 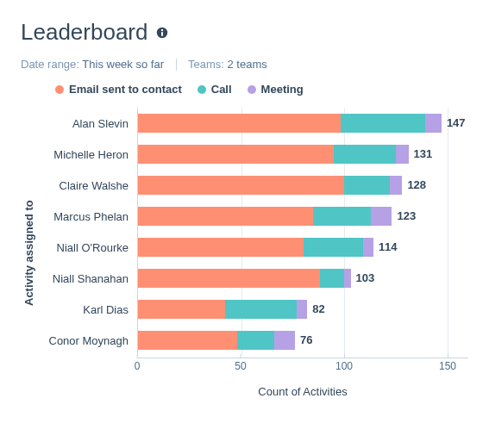 What do you see at coordinates (276, 90) in the screenshot?
I see `legend-item: Meeting` at bounding box center [276, 90].